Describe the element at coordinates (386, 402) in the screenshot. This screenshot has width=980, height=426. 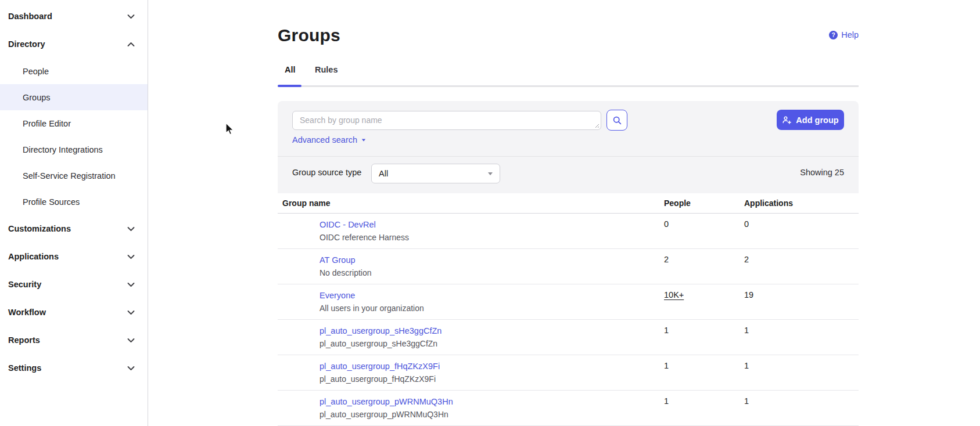
I see `group-name-link: pl_auto_usergroup_pWRNMuQ3Hn` at that location.